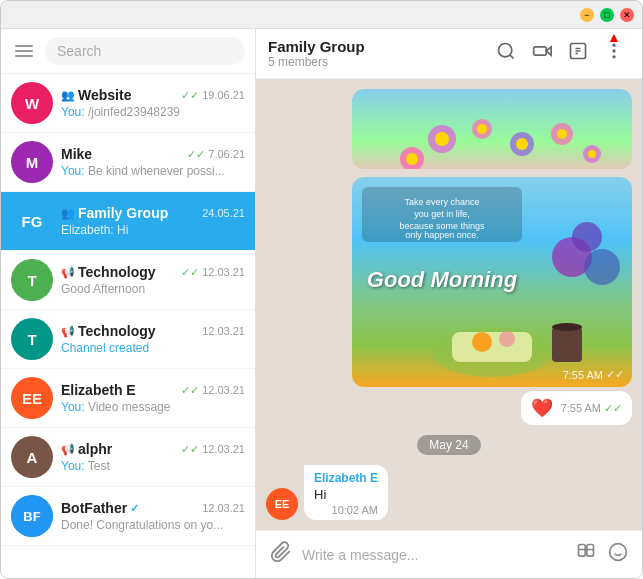  What do you see at coordinates (434, 555) in the screenshot?
I see `message-input` at bounding box center [434, 555].